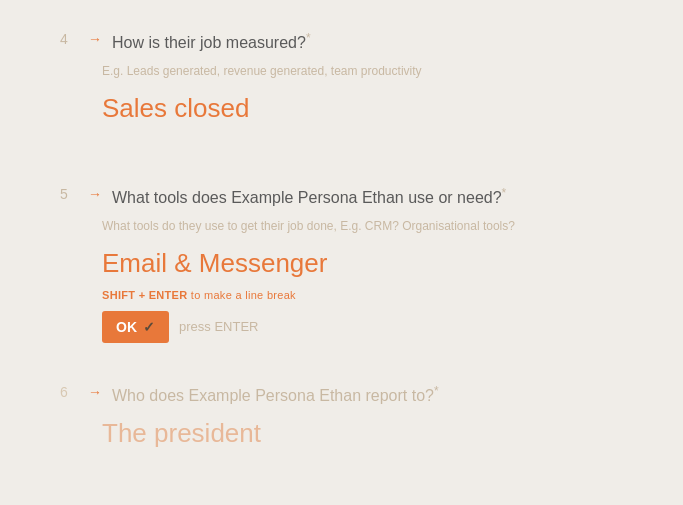 The image size is (683, 505). I want to click on question-block-6: 6 → Who does Example Persona Ethan repor…, so click(342, 418).